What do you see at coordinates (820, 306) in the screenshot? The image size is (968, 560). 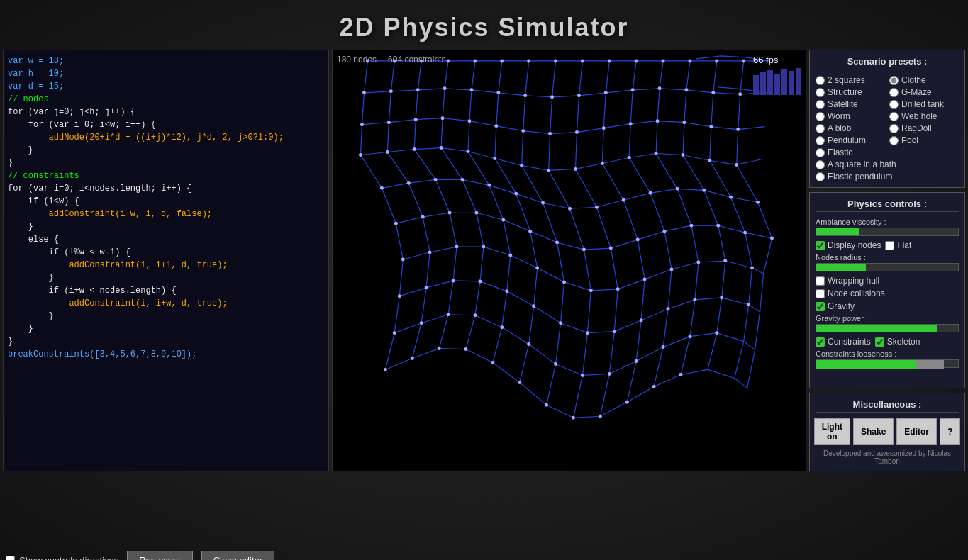 I see `gravity-checkbox` at bounding box center [820, 306].